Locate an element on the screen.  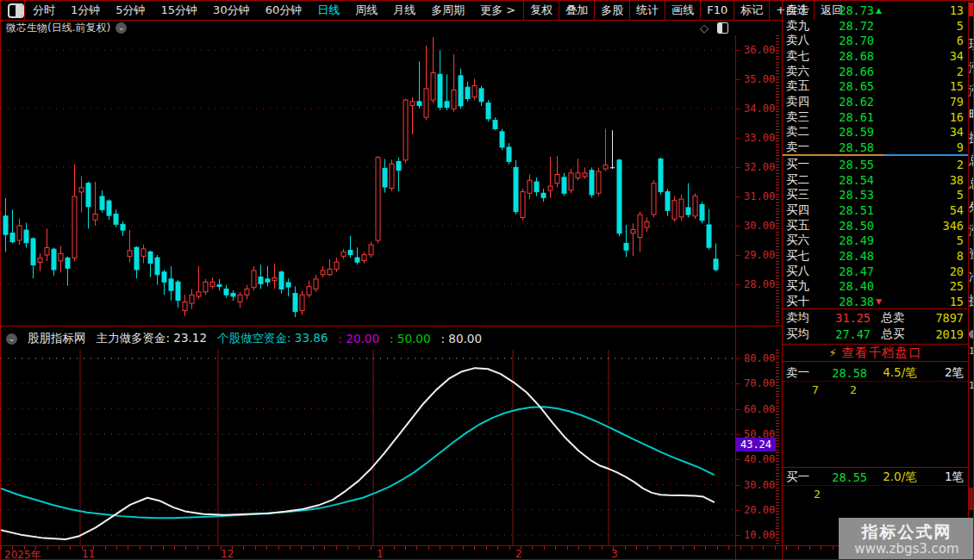
buy-level-row: 买三28.535 is located at coordinates (876, 195).